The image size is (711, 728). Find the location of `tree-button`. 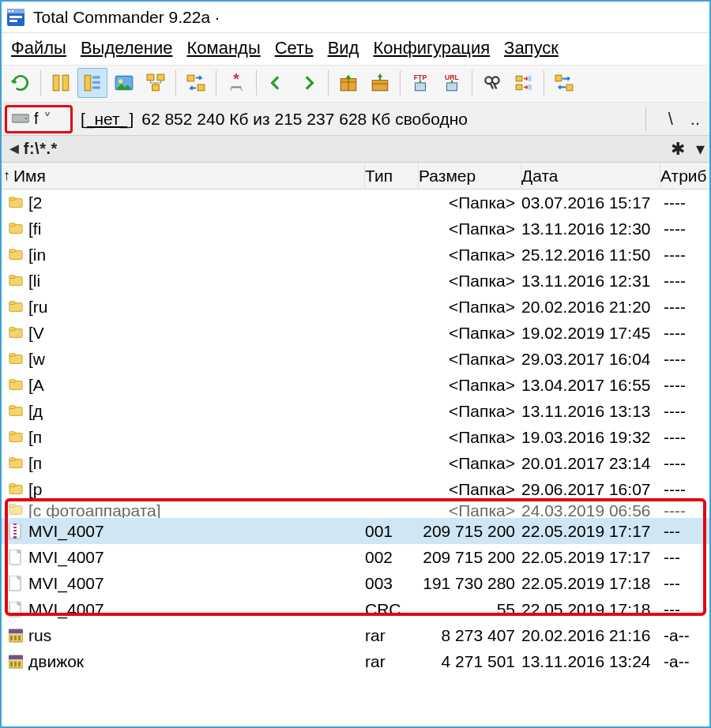

tree-button is located at coordinates (156, 83).